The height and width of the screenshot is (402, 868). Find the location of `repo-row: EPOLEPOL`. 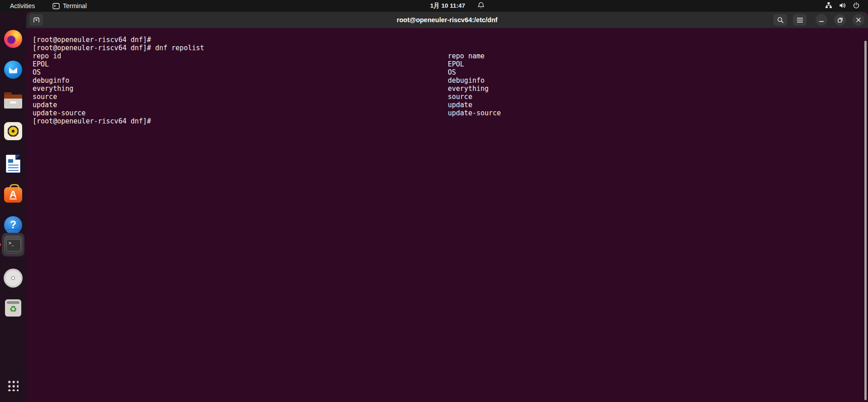

repo-row: EPOLEPOL is located at coordinates (451, 64).